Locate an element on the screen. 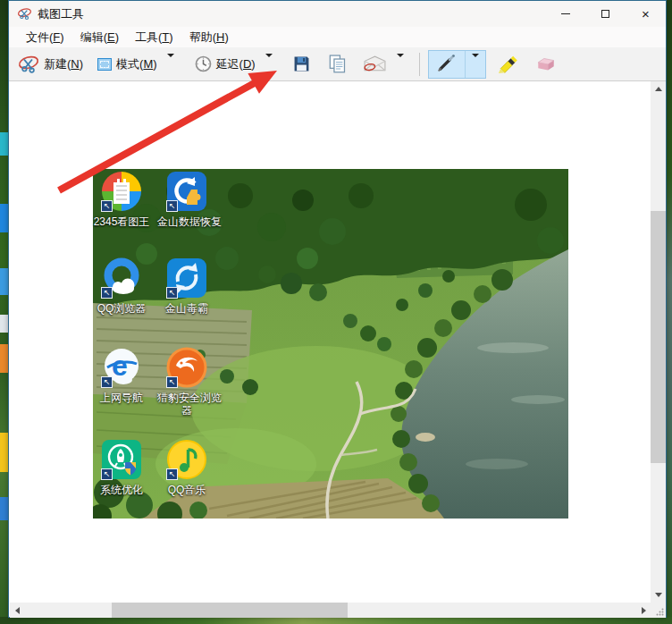  desktop-icon-nav-site: e ↖ 上网导航 is located at coordinates (122, 375).